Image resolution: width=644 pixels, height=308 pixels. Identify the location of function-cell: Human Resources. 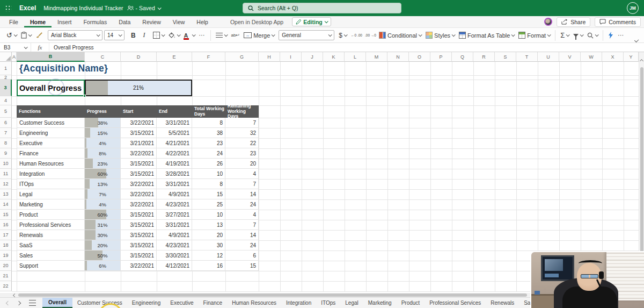
(50, 163).